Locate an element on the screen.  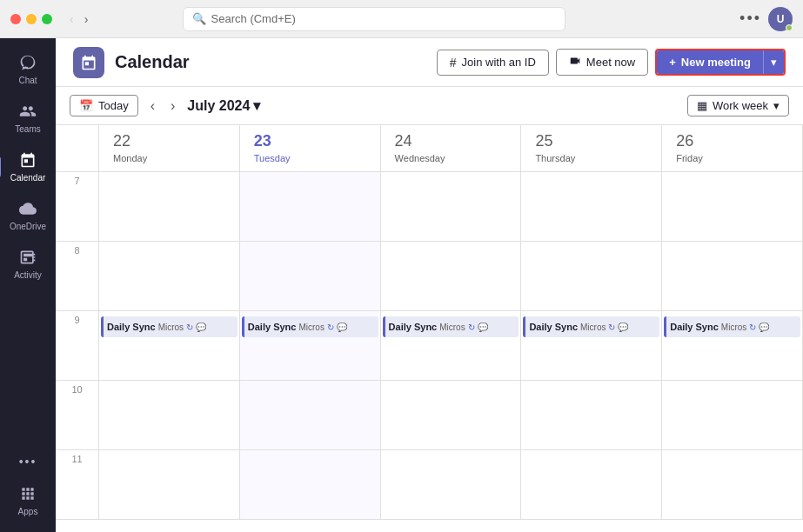
new-meeting-dropdown-button: ▾ is located at coordinates (773, 63).